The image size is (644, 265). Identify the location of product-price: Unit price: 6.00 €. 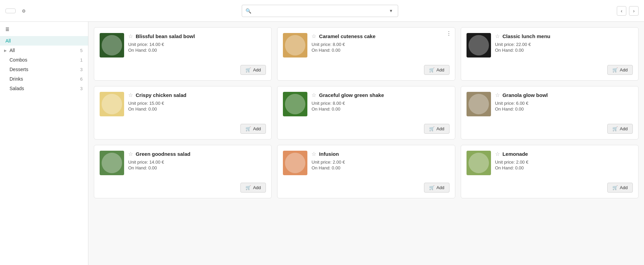
(564, 103).